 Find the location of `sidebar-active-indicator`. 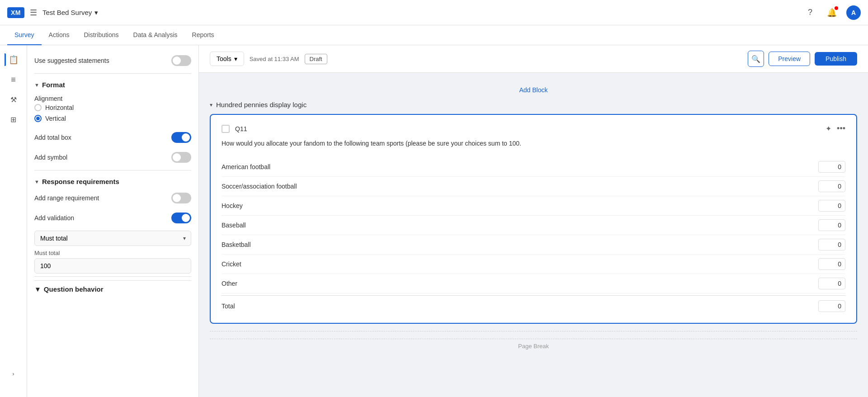

sidebar-active-indicator is located at coordinates (5, 60).